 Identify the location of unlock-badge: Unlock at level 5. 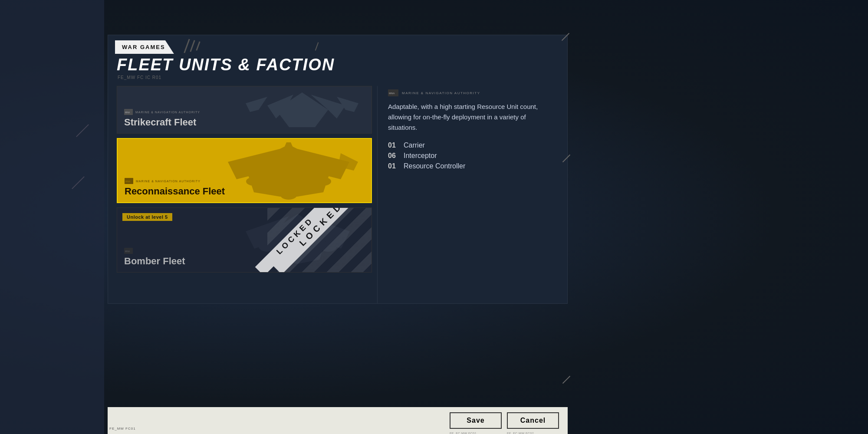
(148, 217).